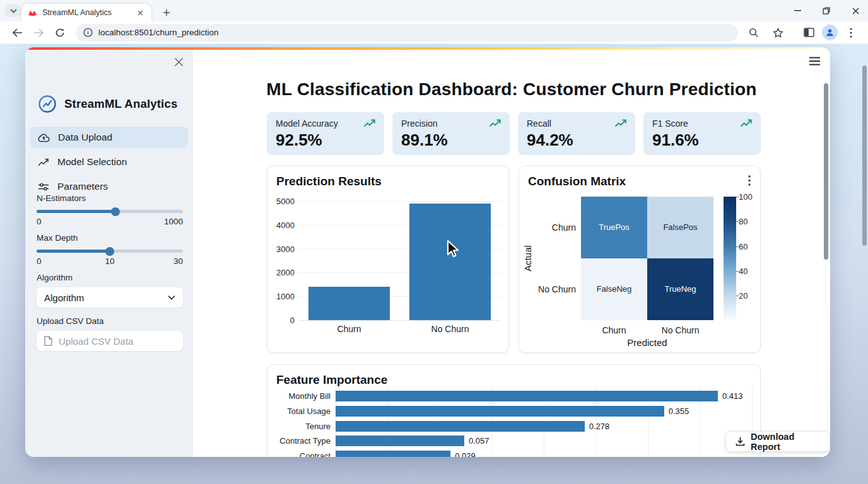  I want to click on metric-label: Precision, so click(451, 124).